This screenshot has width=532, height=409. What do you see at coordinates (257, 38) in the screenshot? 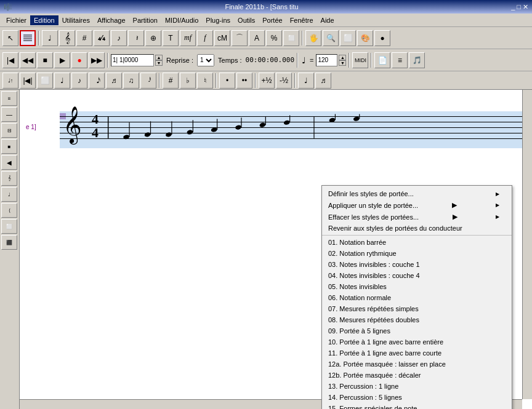
I see `tool-tuplet: A` at bounding box center [257, 38].